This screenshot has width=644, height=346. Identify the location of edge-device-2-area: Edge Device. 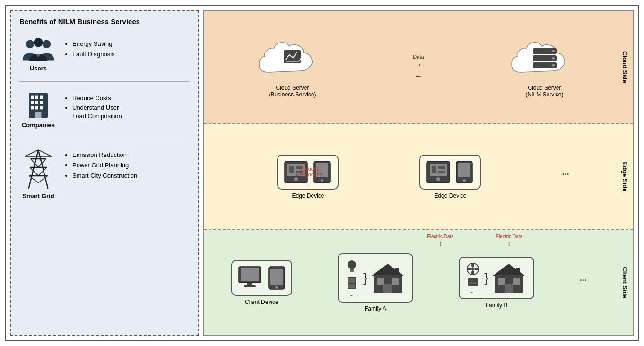
(450, 177).